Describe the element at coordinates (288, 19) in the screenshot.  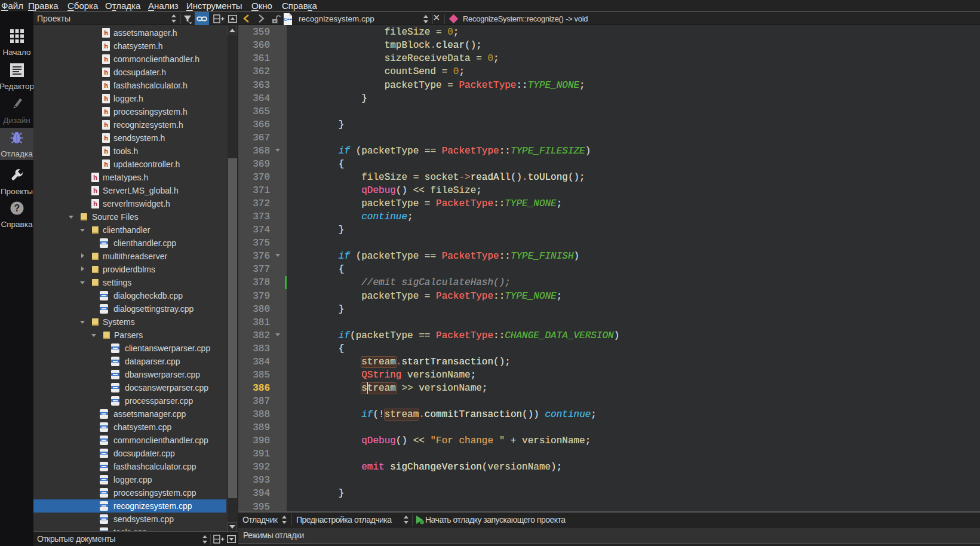
I see `svg-text: C++` at that location.